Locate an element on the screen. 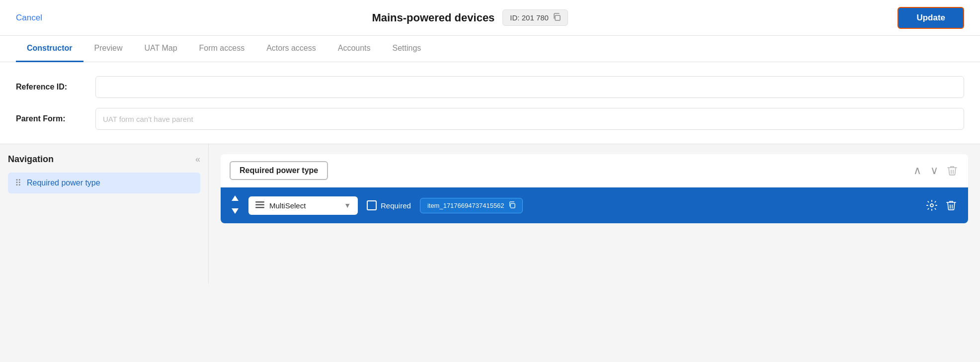 Image resolution: width=980 pixels, height=362 pixels. field-move-up-button: ∧ is located at coordinates (917, 171).